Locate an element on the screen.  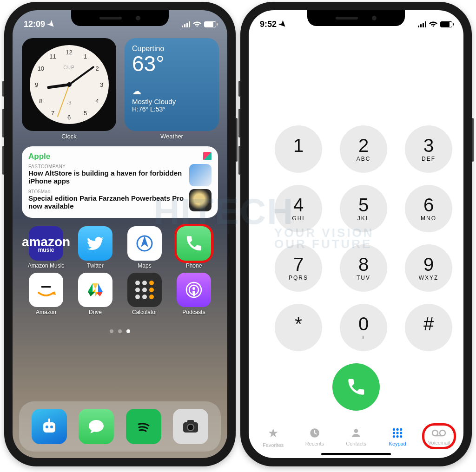
app-drive: Drive is located at coordinates (95, 294).